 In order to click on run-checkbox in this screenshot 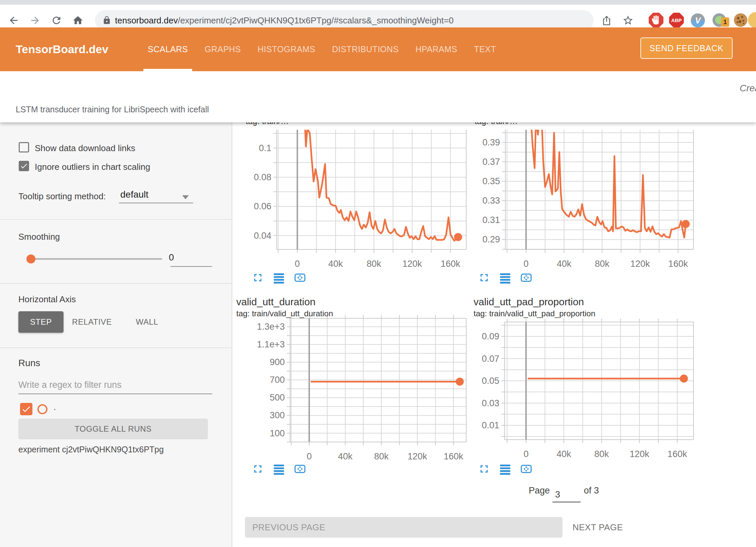, I will do `click(26, 409)`.